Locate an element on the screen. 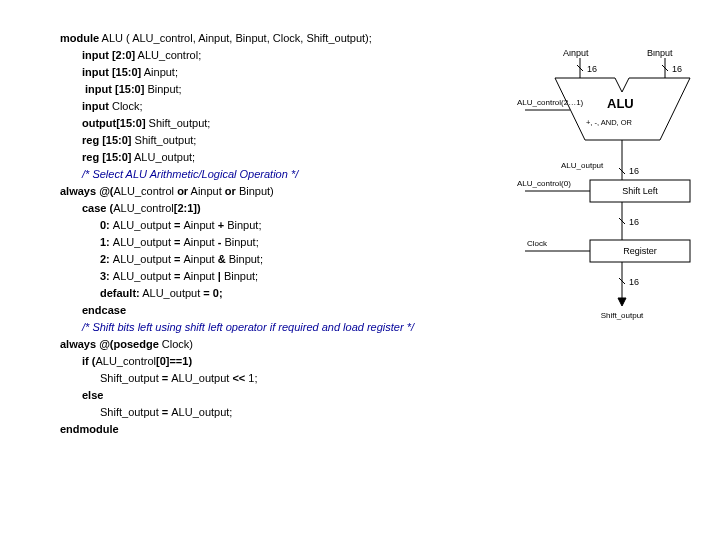 The height and width of the screenshot is (540, 720). label-ainput: Ainput is located at coordinates (576, 54).